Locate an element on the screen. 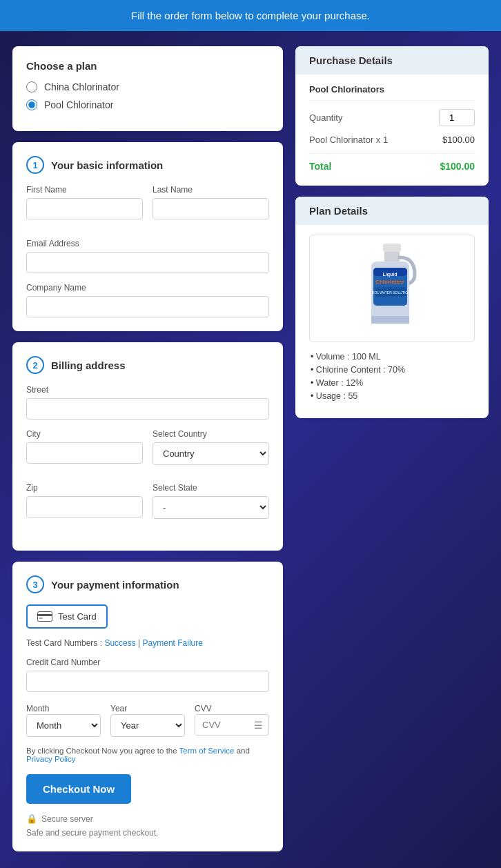 The height and width of the screenshot is (868, 501). city-label: City is located at coordinates (84, 434).